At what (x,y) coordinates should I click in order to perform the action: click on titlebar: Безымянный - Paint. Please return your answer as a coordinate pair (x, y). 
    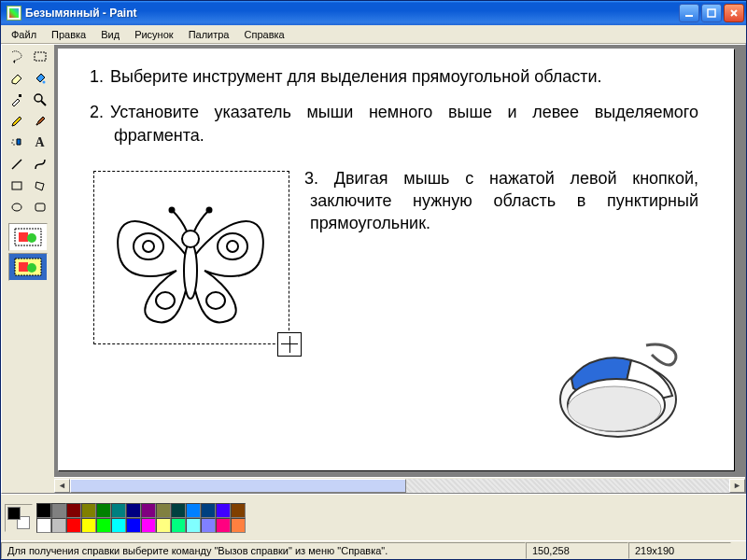
    Looking at the image, I should click on (374, 13).